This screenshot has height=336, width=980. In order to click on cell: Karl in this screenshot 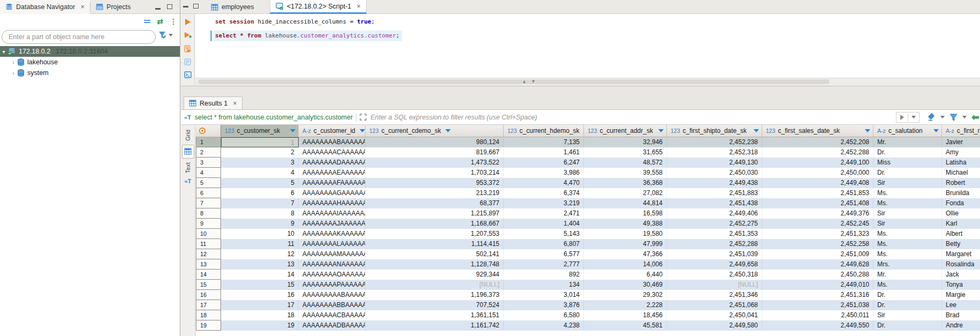, I will do `click(961, 224)`.